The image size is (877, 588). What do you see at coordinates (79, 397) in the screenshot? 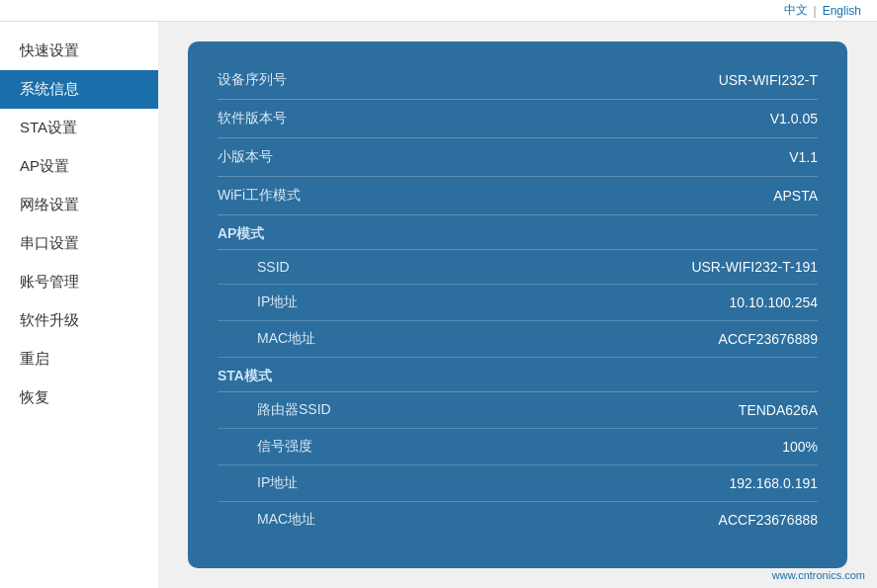
I see `sidebar-item-restore: 恢复` at bounding box center [79, 397].